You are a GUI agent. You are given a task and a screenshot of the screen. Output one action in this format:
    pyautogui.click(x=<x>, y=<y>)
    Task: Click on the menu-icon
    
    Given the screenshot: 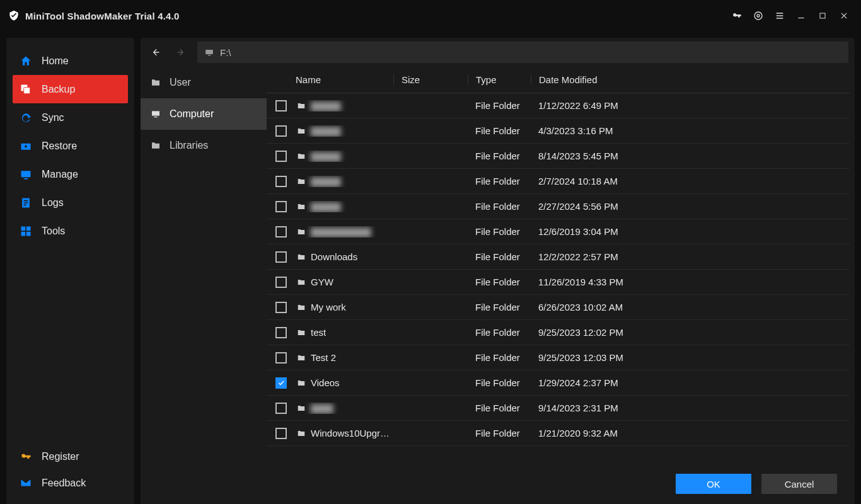 What is the action you would take?
    pyautogui.click(x=780, y=16)
    